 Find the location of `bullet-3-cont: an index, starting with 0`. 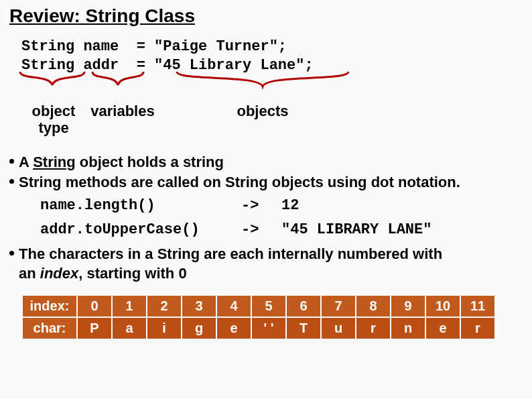

bullet-3-cont: an index, starting with 0 is located at coordinates (266, 274).